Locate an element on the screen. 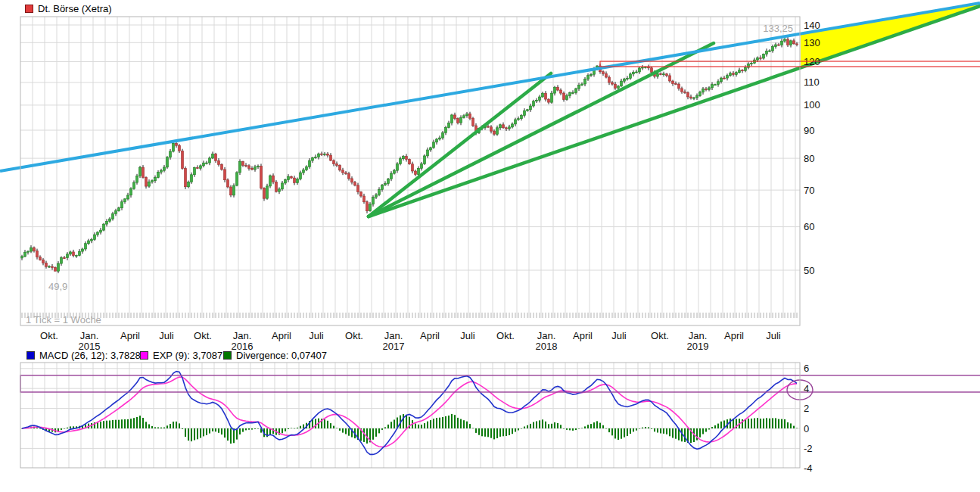  svg-text: 110 is located at coordinates (811, 82).